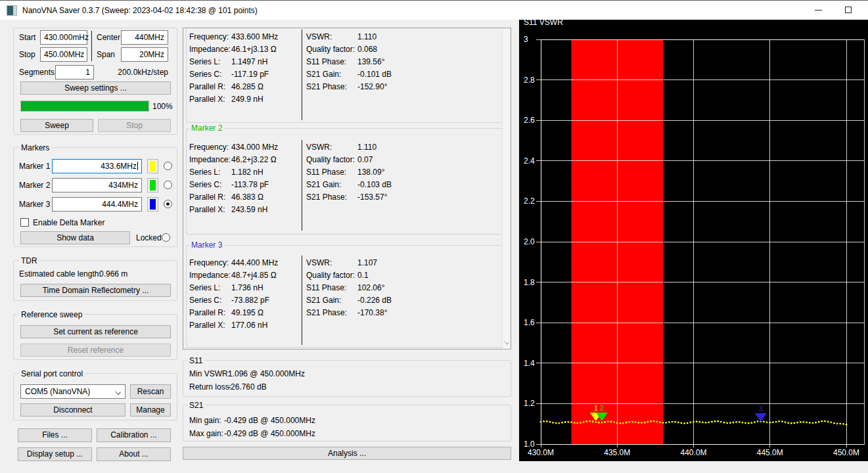 The image size is (868, 473). What do you see at coordinates (34, 185) in the screenshot?
I see `marker2-label: Marker 2` at bounding box center [34, 185].